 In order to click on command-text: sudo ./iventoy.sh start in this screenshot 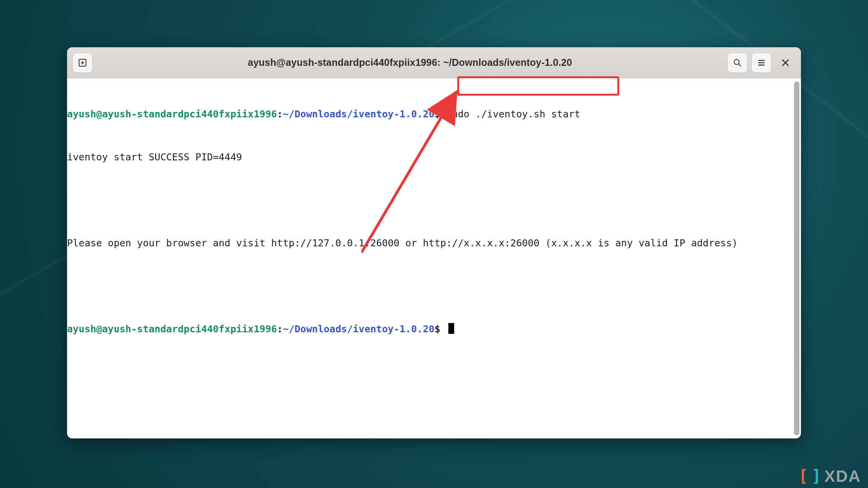, I will do `click(510, 114)`.